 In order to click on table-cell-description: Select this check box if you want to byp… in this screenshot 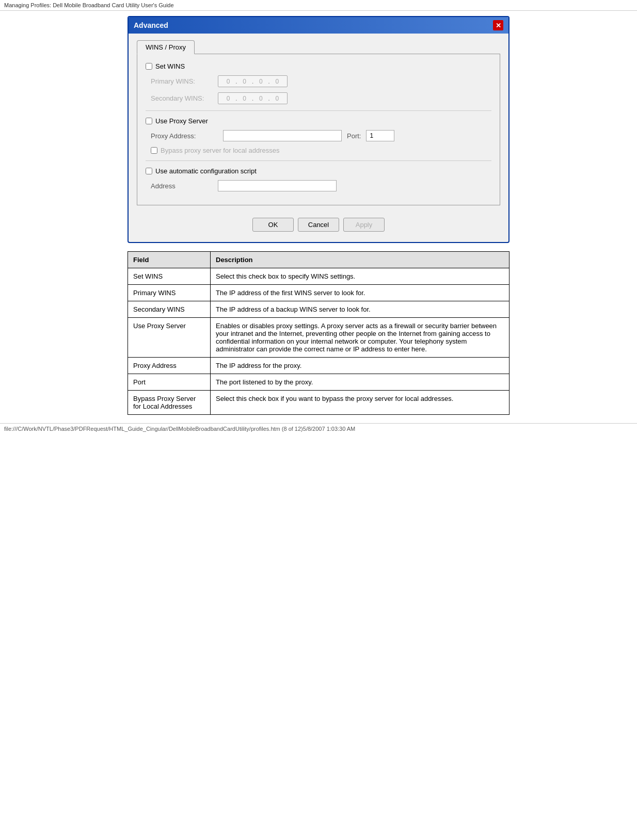, I will do `click(360, 402)`.